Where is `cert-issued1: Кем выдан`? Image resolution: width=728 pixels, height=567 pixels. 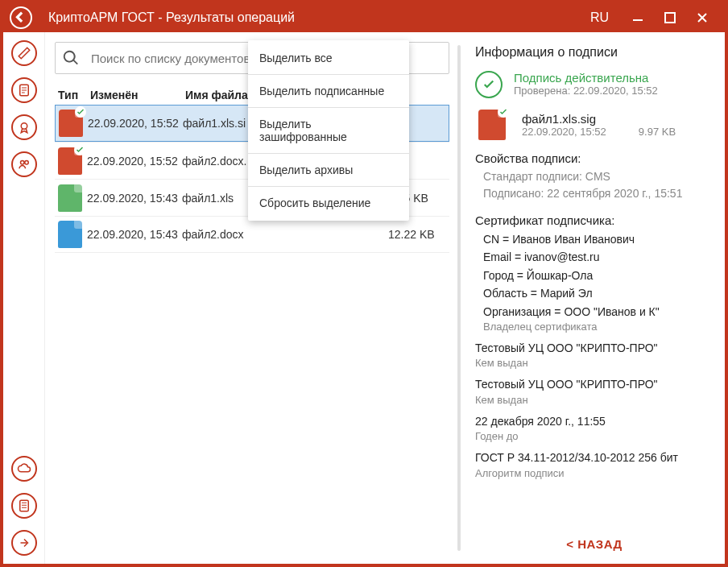 cert-issued1: Кем выдан is located at coordinates (594, 362).